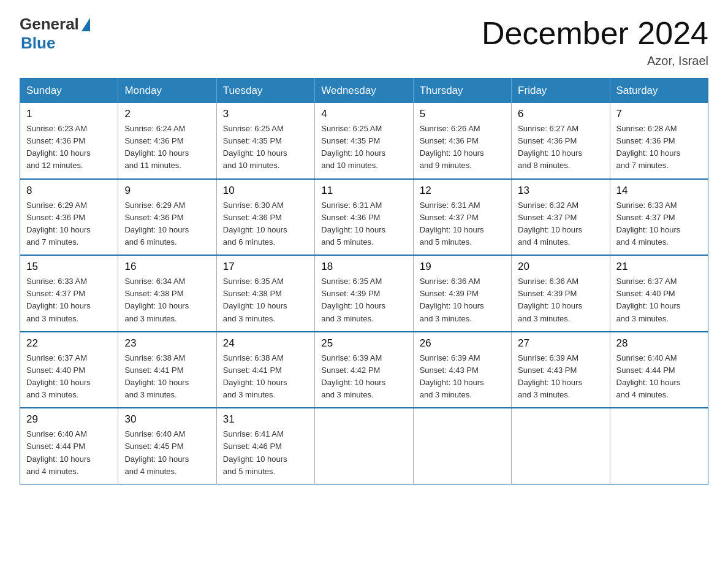  I want to click on calendar-cell: 6 Sunrise: 6:27 AM Sunset: 4:36 PM Dayli…, so click(561, 141).